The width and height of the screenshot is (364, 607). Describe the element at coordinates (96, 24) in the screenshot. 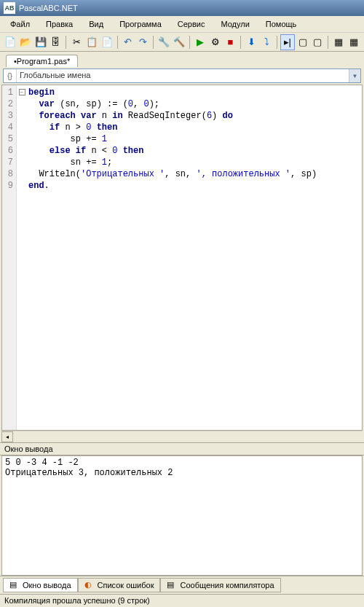

I see `menu-view: Вид` at that location.